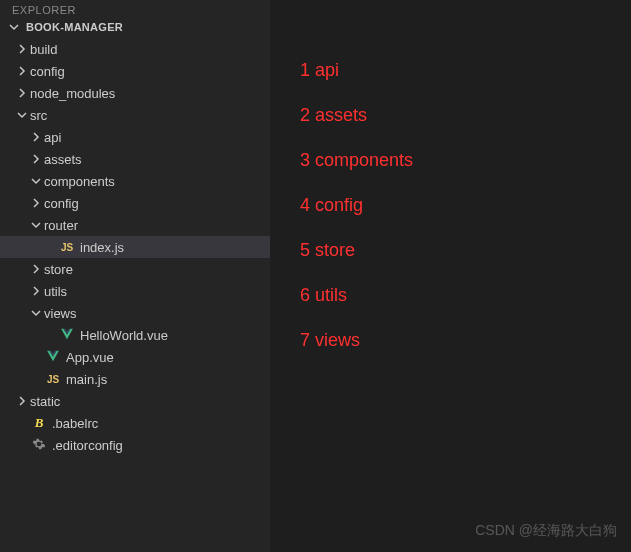 The width and height of the screenshot is (631, 552). What do you see at coordinates (135, 93) in the screenshot?
I see `tree-folder-node_modules: node_modules` at bounding box center [135, 93].